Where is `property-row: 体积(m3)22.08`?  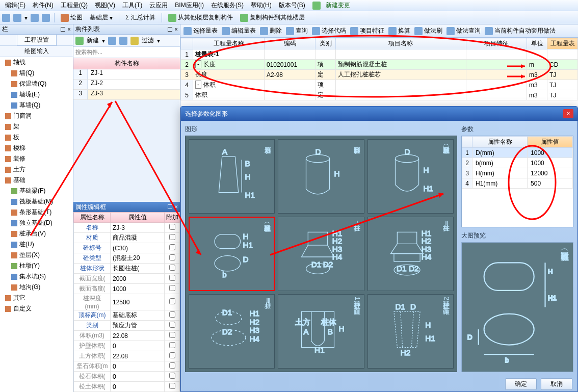
property-row: 体积(m3)22.08 is located at coordinates (127, 336).